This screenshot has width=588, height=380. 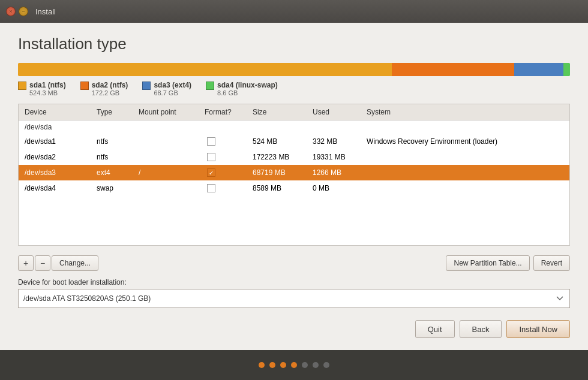 I want to click on close-button: ×, so click(x=11, y=11).